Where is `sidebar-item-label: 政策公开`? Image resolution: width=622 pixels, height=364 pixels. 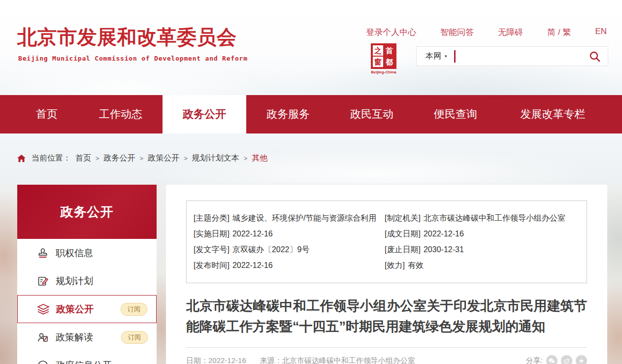
sidebar-item-label: 政策公开 is located at coordinates (75, 309).